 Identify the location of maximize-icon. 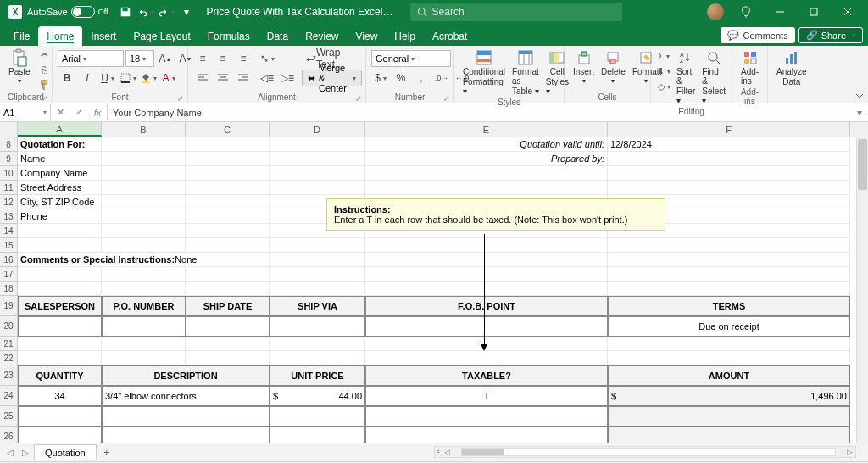
(814, 12).